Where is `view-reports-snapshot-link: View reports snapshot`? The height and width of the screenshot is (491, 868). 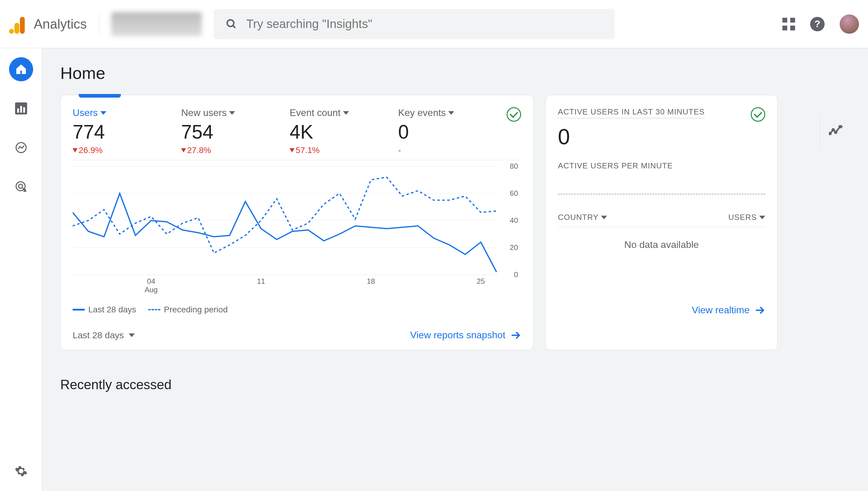
view-reports-snapshot-link: View reports snapshot is located at coordinates (466, 335).